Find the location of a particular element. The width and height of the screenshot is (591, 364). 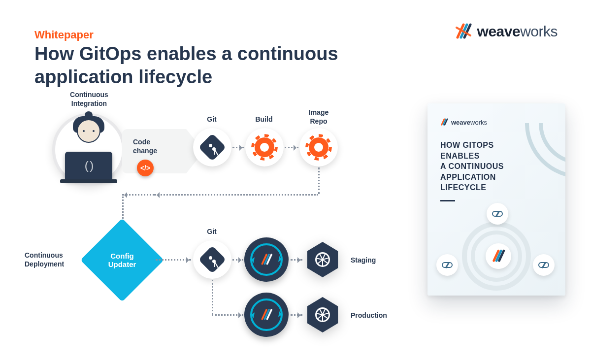

git-label-2: Git is located at coordinates (212, 232).